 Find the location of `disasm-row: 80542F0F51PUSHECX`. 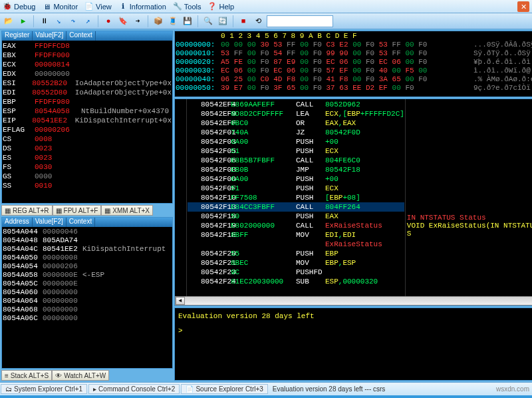

disasm-row: 80542F0F51PUSHECX is located at coordinates (296, 188).